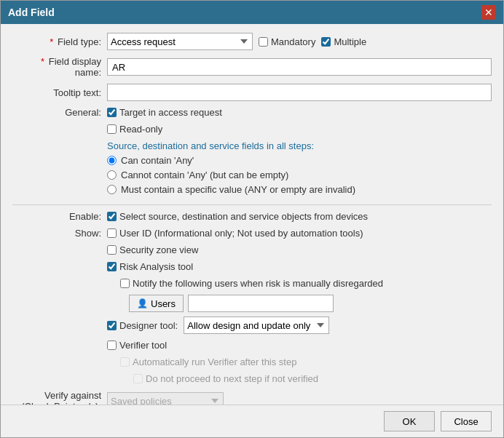 The height and width of the screenshot is (438, 504). I want to click on enable-row: Enable: Select source, destination and s…, so click(252, 217).